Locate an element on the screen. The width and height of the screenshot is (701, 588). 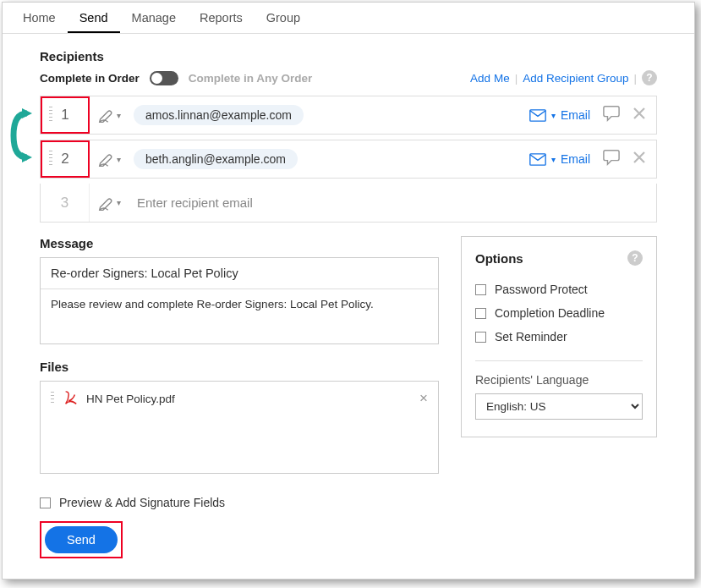
message-body-input is located at coordinates (239, 315).